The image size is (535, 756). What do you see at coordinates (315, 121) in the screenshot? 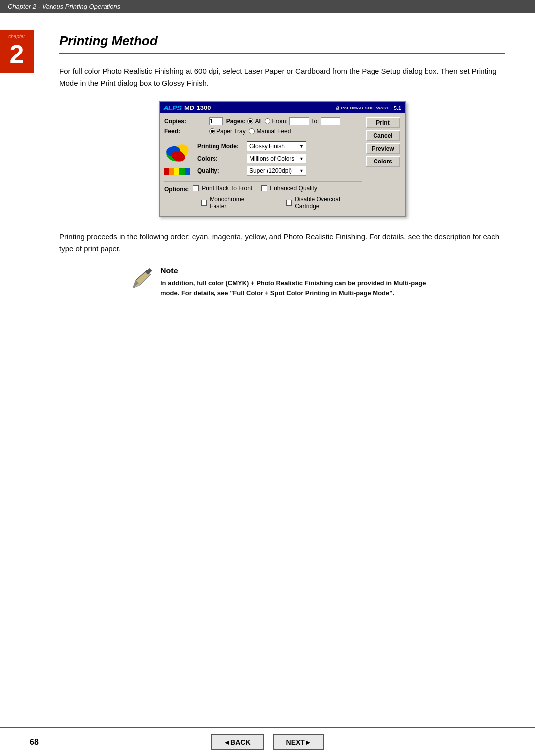
I see `to-label: To:` at bounding box center [315, 121].